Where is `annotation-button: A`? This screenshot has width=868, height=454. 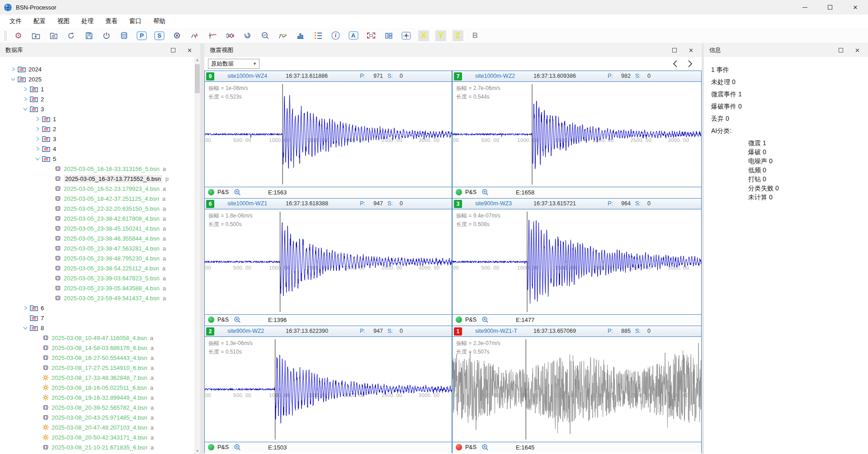 annotation-button: A is located at coordinates (354, 35).